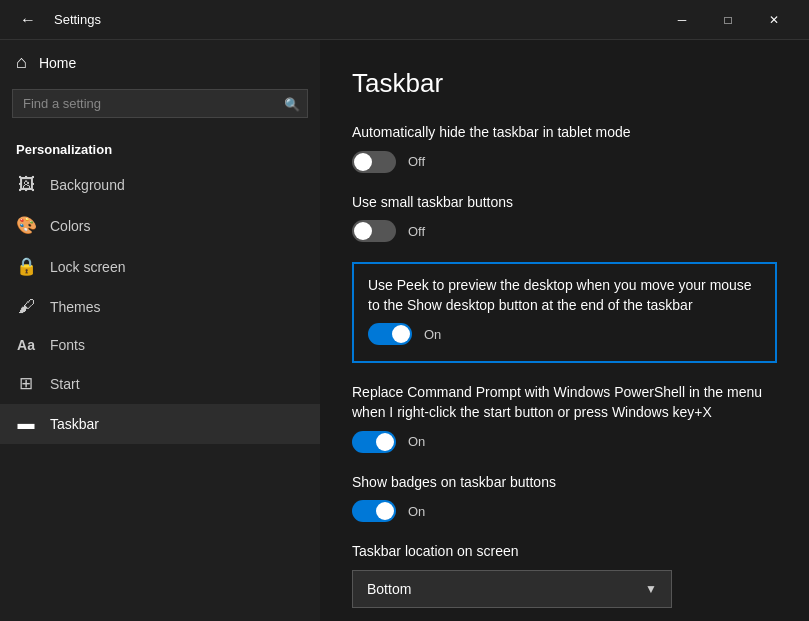  What do you see at coordinates (416, 232) in the screenshot?
I see `toggle-state-small-buttons: Off` at bounding box center [416, 232].